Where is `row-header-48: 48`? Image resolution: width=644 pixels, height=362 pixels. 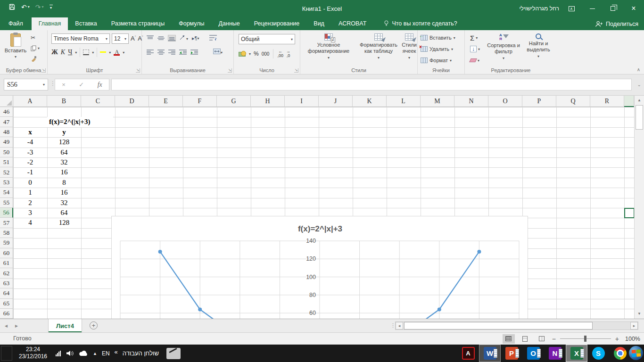 row-header-48: 48 is located at coordinates (7, 132).